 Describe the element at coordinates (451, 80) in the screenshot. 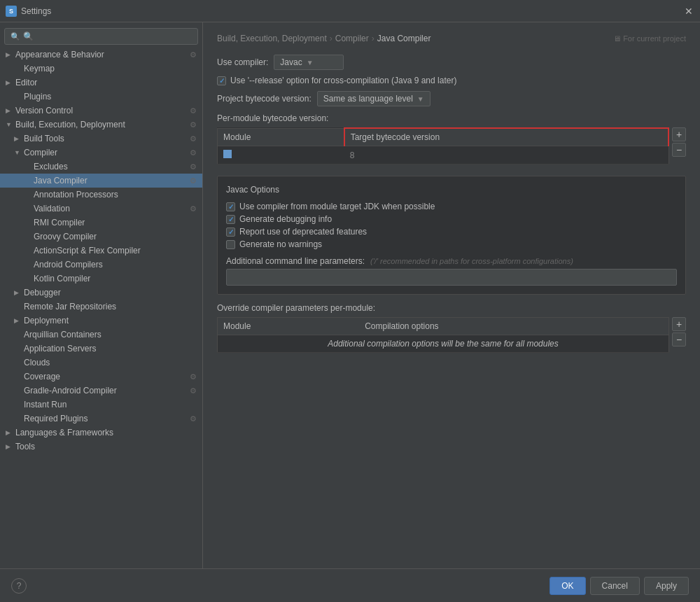

I see `cross-compile-row: Use '--release' option for cross-compila…` at that location.